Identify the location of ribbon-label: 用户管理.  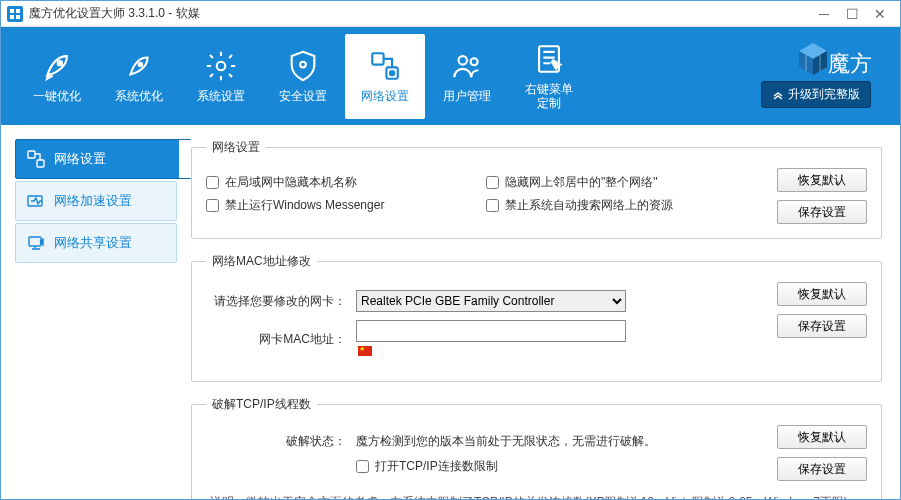
(467, 96).